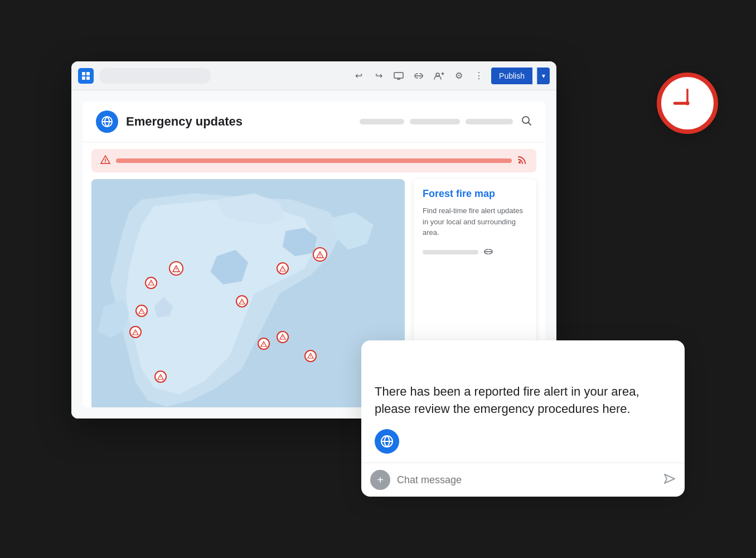  What do you see at coordinates (687, 103) in the screenshot?
I see `clock-badge` at bounding box center [687, 103].